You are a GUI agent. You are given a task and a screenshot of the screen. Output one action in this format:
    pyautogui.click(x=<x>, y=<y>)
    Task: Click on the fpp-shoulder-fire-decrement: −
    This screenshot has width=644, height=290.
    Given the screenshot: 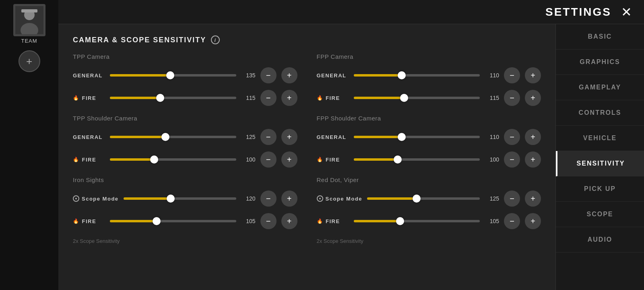 What is the action you would take?
    pyautogui.click(x=512, y=160)
    